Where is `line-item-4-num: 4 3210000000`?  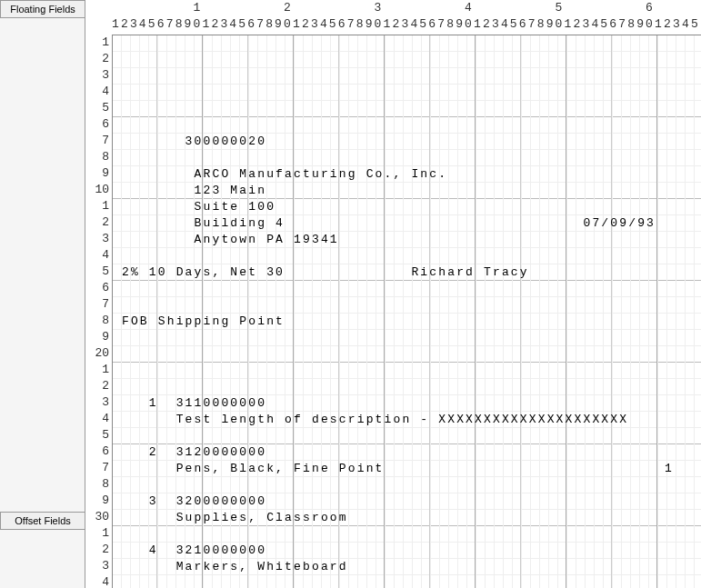 line-item-4-num: 4 3210000000 is located at coordinates (189, 551).